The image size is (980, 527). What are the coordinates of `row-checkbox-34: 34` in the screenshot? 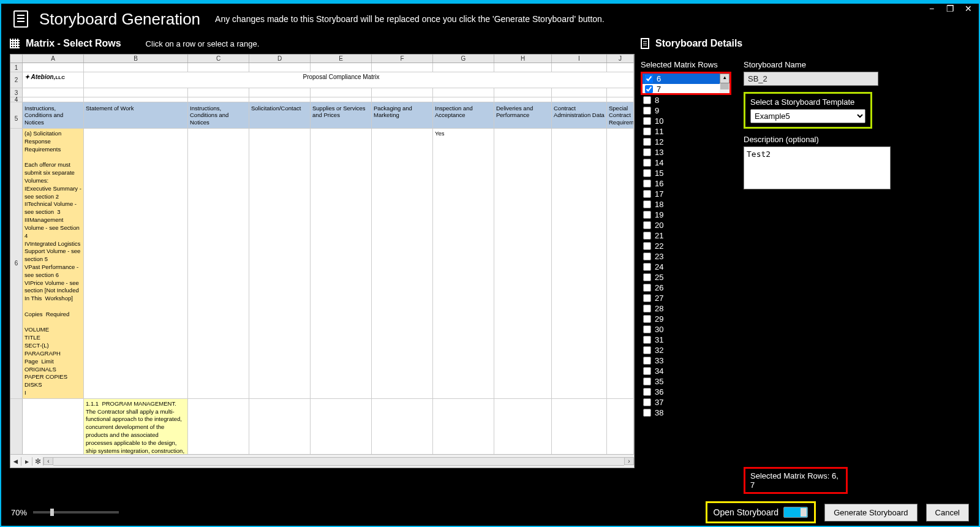 It's located at (687, 371).